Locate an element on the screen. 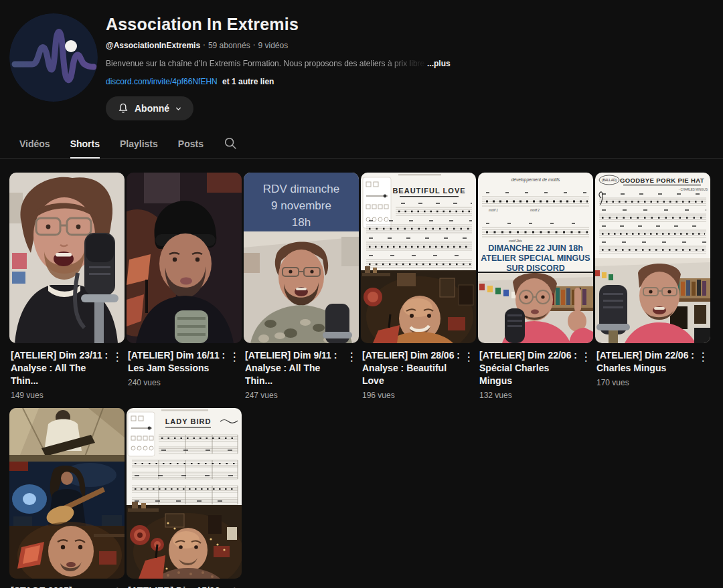 The width and height of the screenshot is (723, 588). short-views: 196 vues is located at coordinates (412, 395).